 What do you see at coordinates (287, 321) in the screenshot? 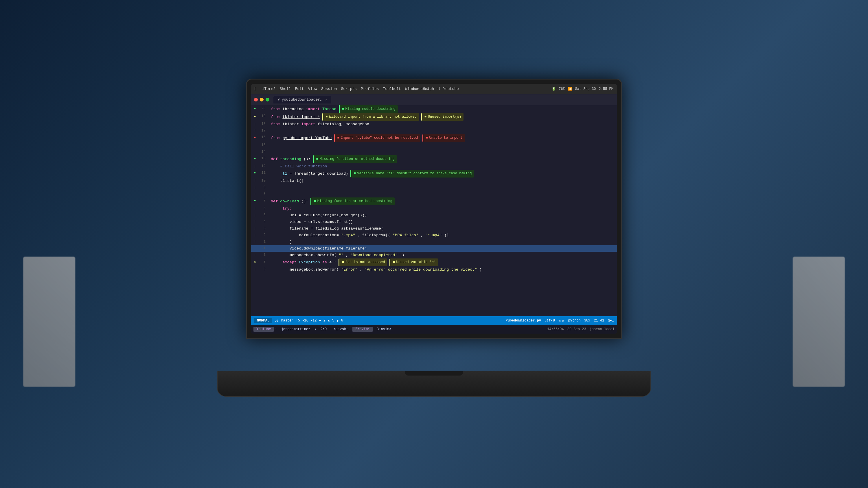
I see `git-branch: master` at bounding box center [287, 321].